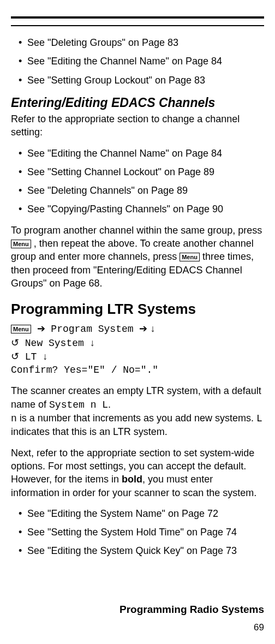 This screenshot has height=644, width=275. Describe the element at coordinates (55, 343) in the screenshot. I see `nav-text: New System` at that location.